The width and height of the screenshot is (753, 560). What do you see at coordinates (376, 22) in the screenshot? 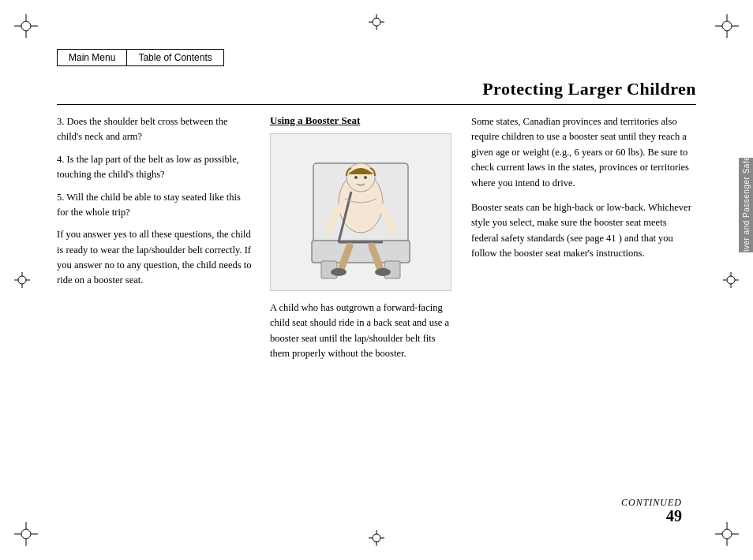
I see `cross-mark-top` at bounding box center [376, 22].